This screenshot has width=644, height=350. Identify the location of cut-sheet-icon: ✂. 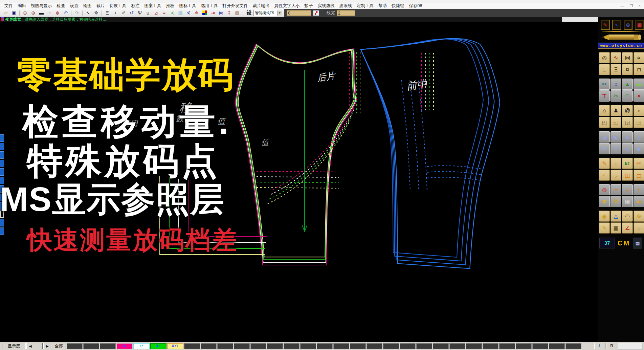
(616, 96).